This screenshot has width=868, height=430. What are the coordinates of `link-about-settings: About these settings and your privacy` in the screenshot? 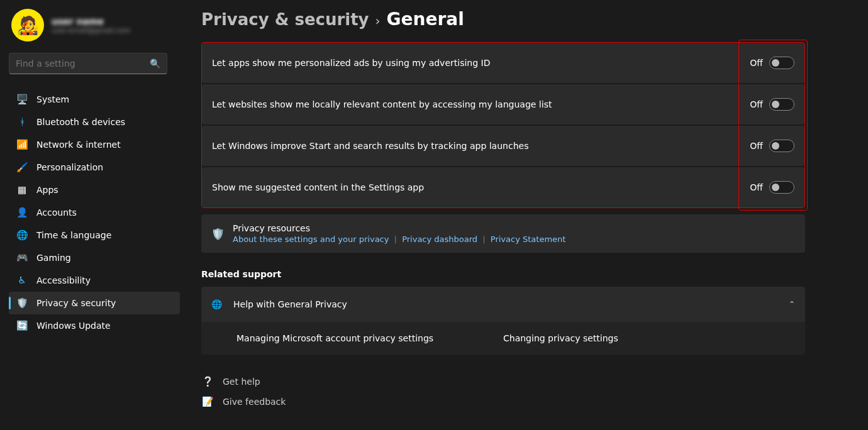 It's located at (311, 239).